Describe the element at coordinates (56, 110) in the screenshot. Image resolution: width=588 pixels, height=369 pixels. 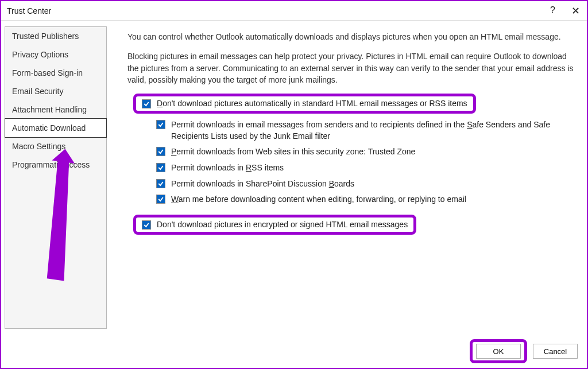
I see `sidebar-item-attachment-handling: Attachment Handling` at that location.